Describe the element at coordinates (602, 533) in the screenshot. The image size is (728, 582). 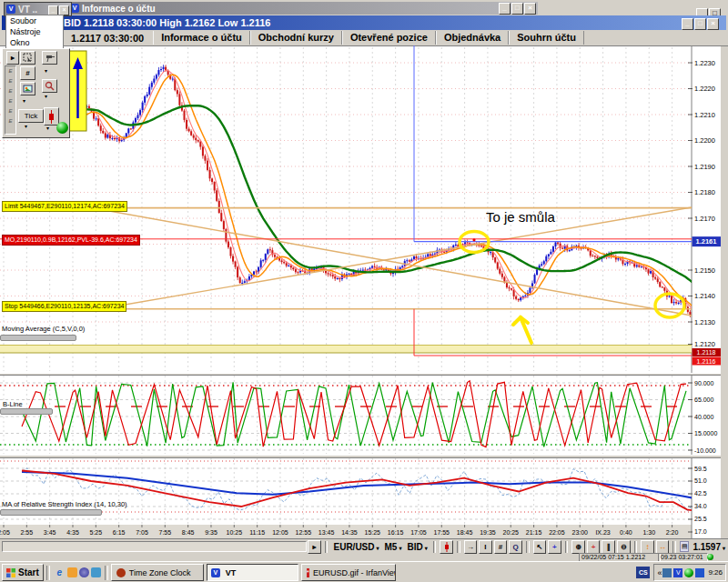
I see `time-axis-label: IX.23` at that location.